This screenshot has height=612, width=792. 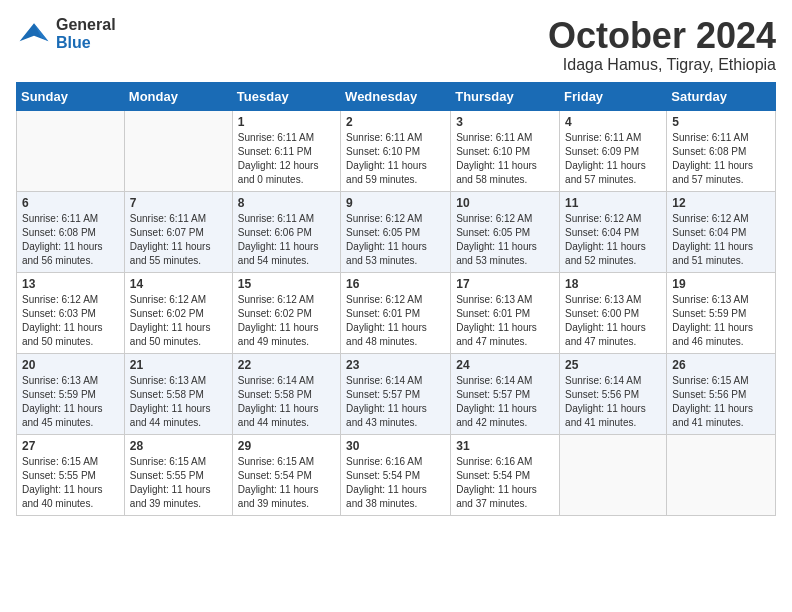 I want to click on calendar-week-row: 1Sunrise: 6:11 AMSunset: 6:11 PMDaylight…, so click(x=396, y=150).